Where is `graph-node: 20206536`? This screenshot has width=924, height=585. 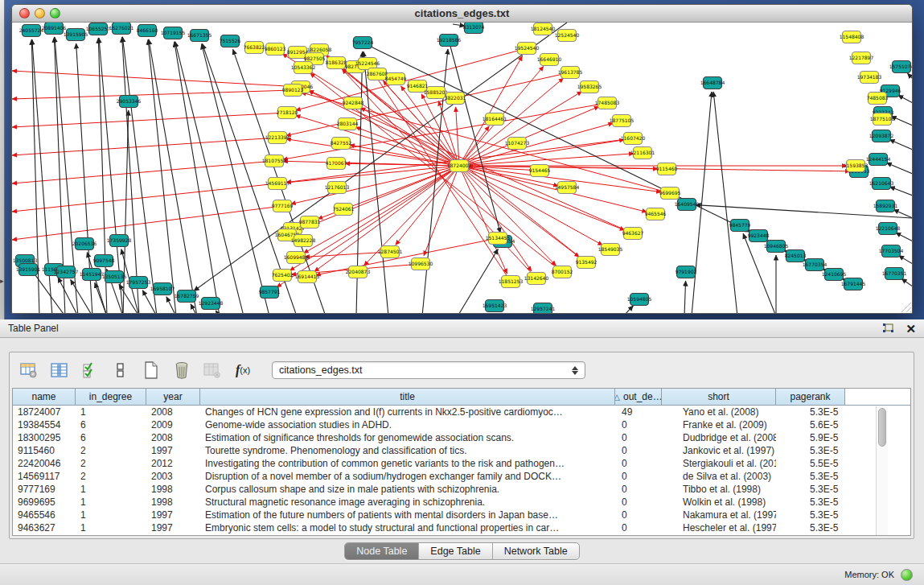
graph-node: 20206536 is located at coordinates (85, 245).